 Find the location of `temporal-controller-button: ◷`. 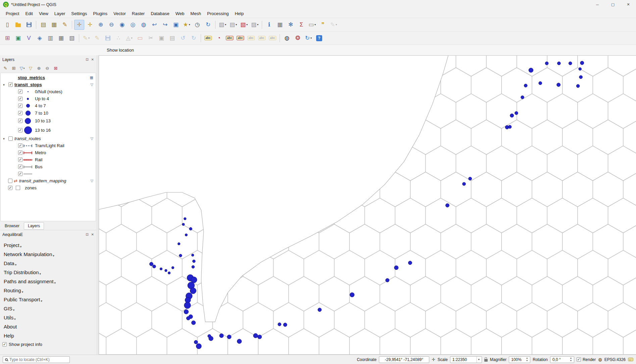

temporal-controller-button: ◷ is located at coordinates (197, 25).